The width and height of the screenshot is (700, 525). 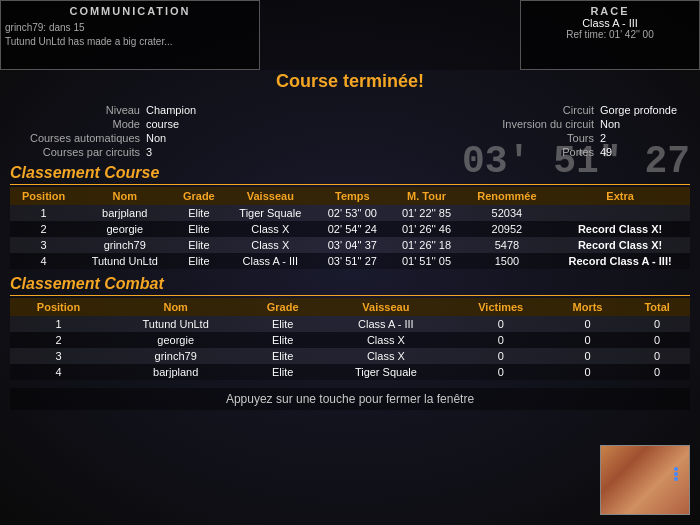 I want to click on communication-panel: COMMUNICATION grinch79: dans 15 Tutund U…, so click(x=130, y=35).